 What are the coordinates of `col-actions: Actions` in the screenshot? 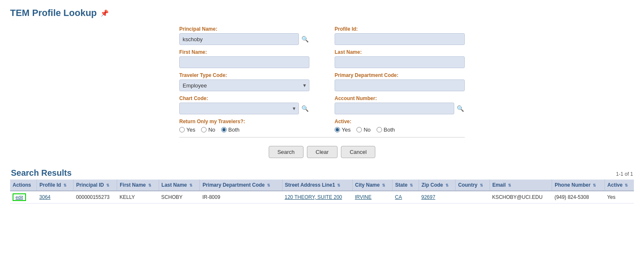 It's located at (24, 185).